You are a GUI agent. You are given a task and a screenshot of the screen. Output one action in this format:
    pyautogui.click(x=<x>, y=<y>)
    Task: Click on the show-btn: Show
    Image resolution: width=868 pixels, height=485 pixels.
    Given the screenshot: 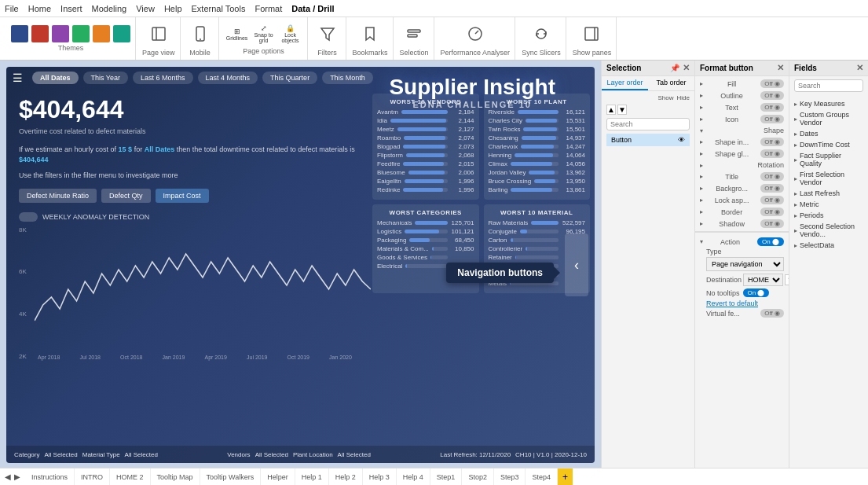 What is the action you would take?
    pyautogui.click(x=666, y=97)
    